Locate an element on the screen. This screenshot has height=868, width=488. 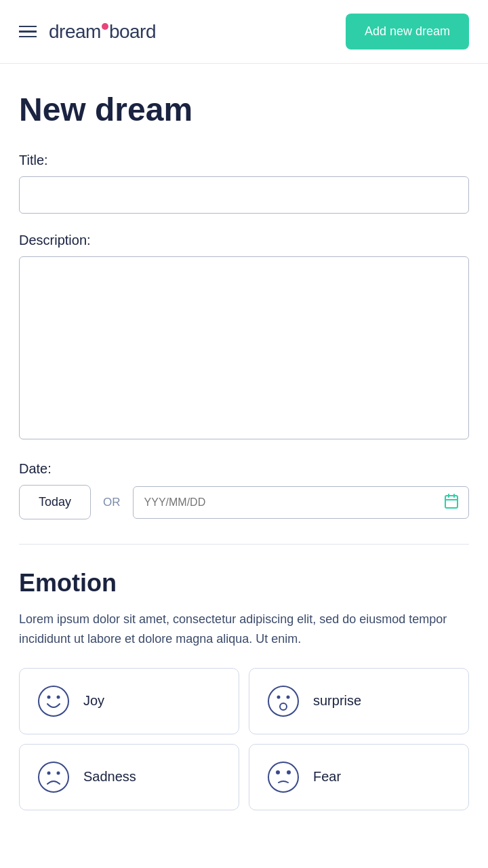
menu-button is located at coordinates (28, 32).